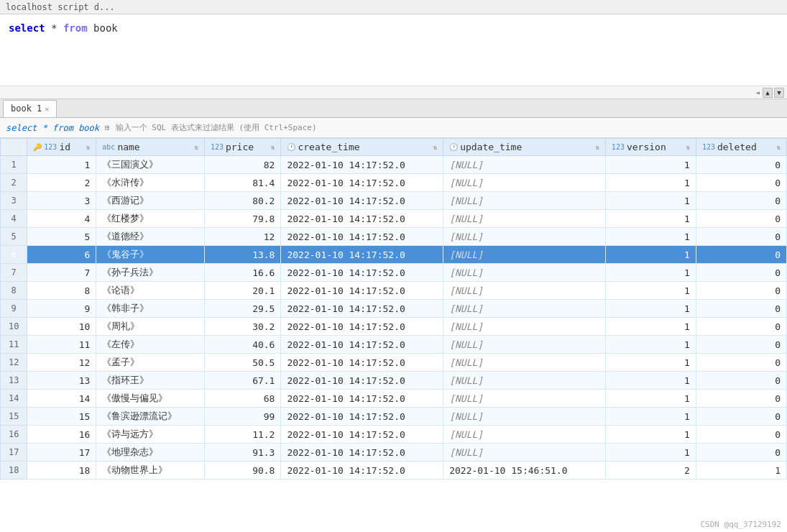  What do you see at coordinates (394, 453) in the screenshot?
I see `table-row: 1717《地理杂志》91.32022-01-10 14:17:52.0[NULL…` at bounding box center [394, 453].